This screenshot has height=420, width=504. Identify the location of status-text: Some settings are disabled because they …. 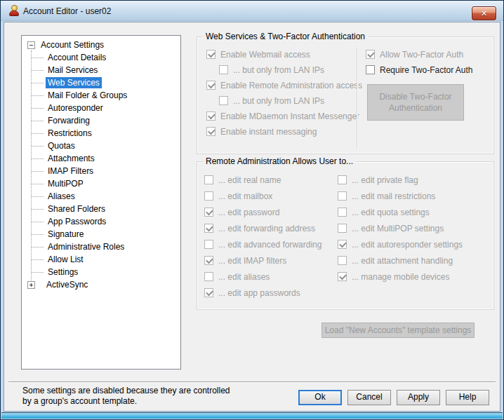
(126, 396).